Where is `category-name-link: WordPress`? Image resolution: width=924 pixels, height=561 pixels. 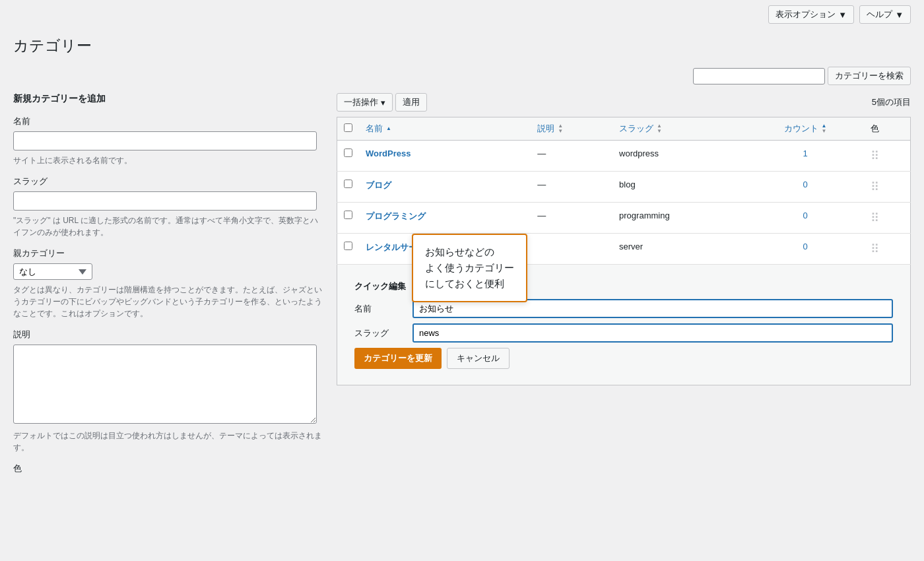 category-name-link: WordPress is located at coordinates (388, 153).